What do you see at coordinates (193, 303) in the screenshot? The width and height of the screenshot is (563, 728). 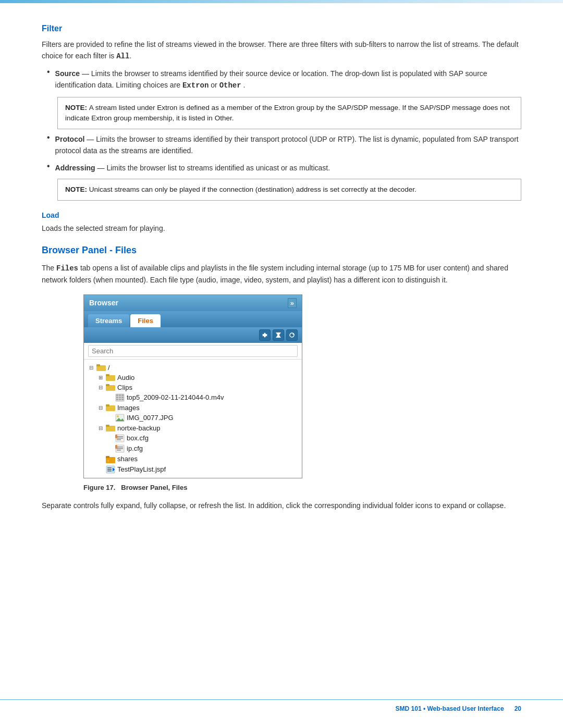 I see `browser-title-bar: Browser »` at bounding box center [193, 303].